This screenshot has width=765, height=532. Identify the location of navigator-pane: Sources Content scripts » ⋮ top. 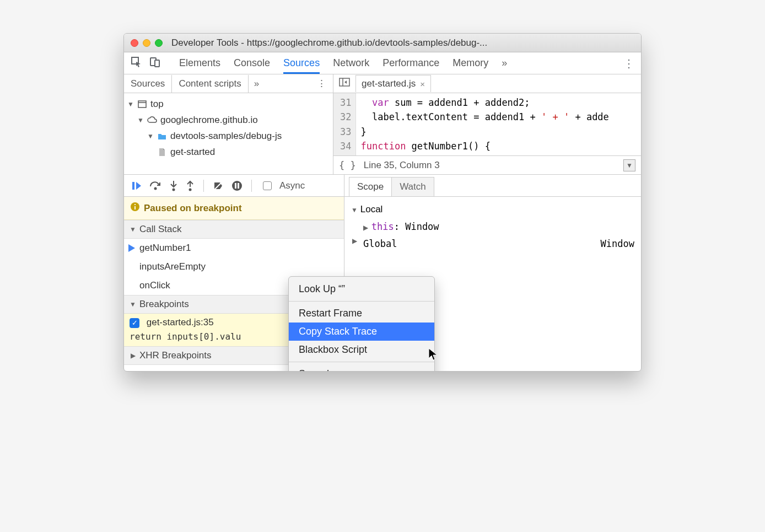
(229, 125).